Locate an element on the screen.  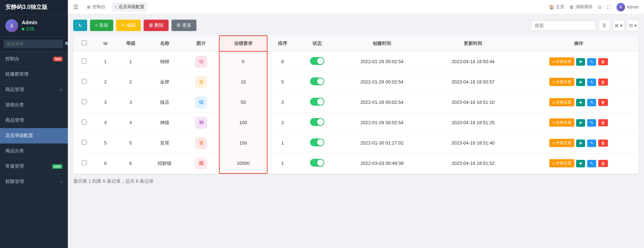
row-level: 4 is located at coordinates (131, 123).